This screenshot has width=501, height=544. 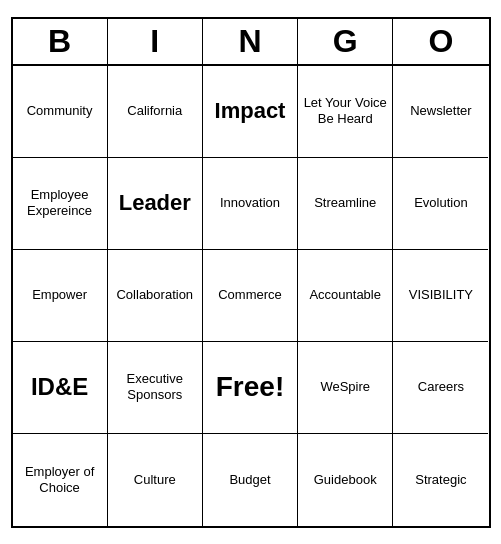 What do you see at coordinates (60, 296) in the screenshot?
I see `bingo-cell: Empower` at bounding box center [60, 296].